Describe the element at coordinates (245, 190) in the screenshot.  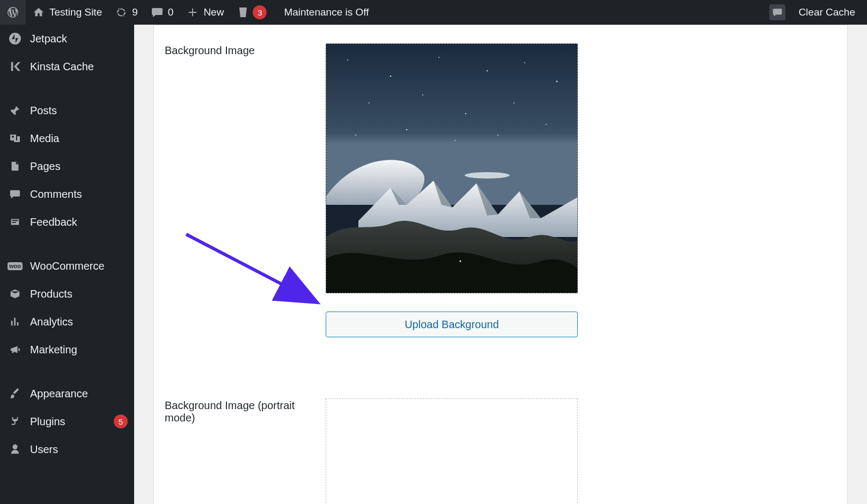
I see `bg-image-label: Background Image` at that location.